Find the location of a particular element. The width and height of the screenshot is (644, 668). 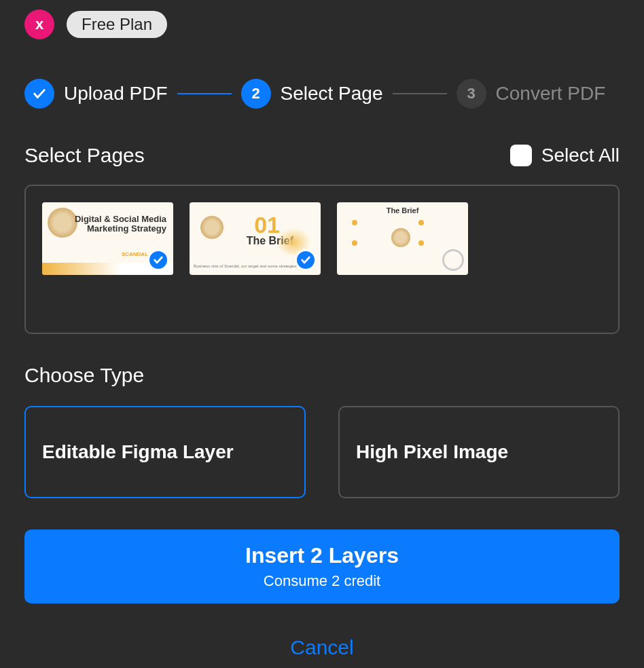

cancel-button: Cancel is located at coordinates (322, 648).